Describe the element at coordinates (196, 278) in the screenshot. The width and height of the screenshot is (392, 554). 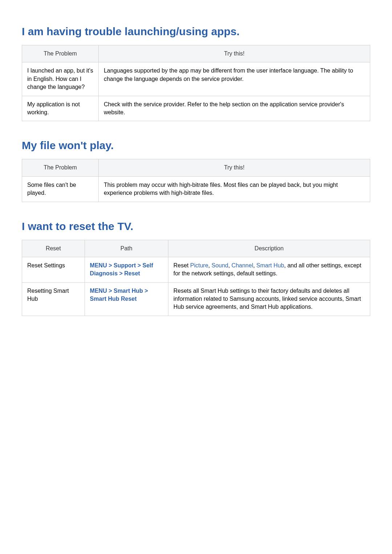
I see `table-reset: Reset Path Description Reset Settings ME…` at that location.